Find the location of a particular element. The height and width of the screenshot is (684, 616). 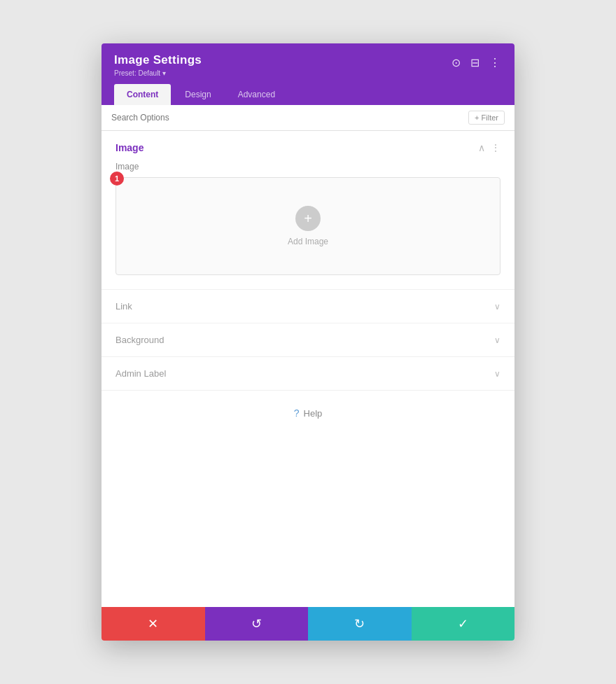

add-image-icon: + is located at coordinates (308, 218).